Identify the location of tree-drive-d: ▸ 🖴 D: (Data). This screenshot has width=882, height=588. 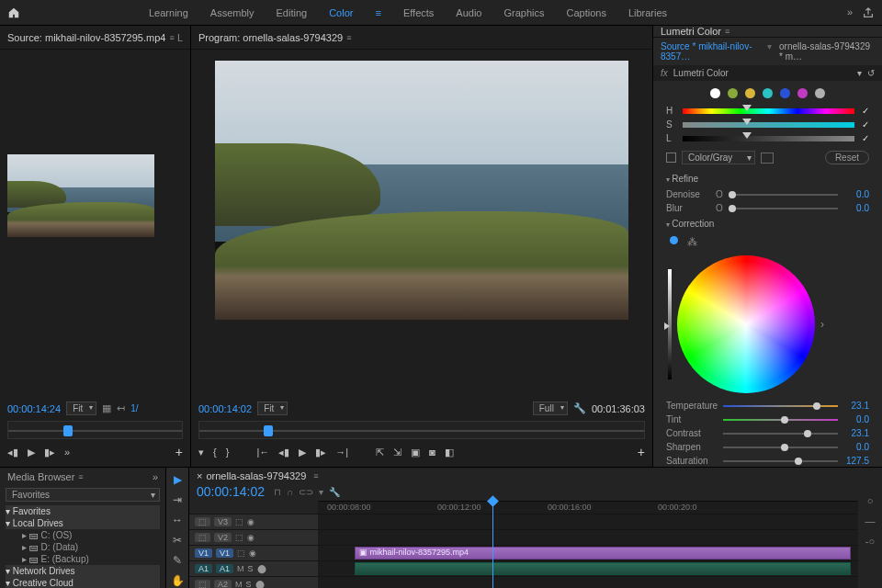
(83, 548).